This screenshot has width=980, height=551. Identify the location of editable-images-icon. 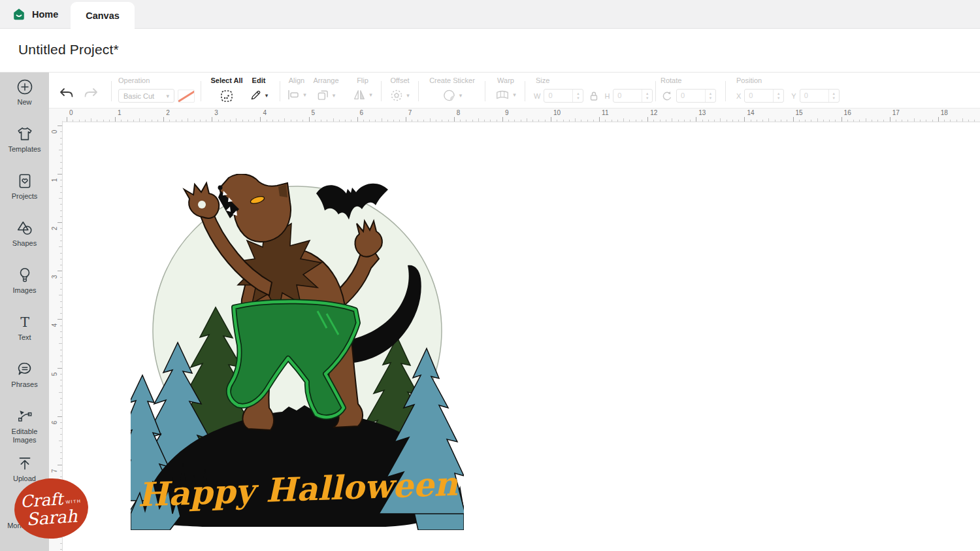
(25, 416).